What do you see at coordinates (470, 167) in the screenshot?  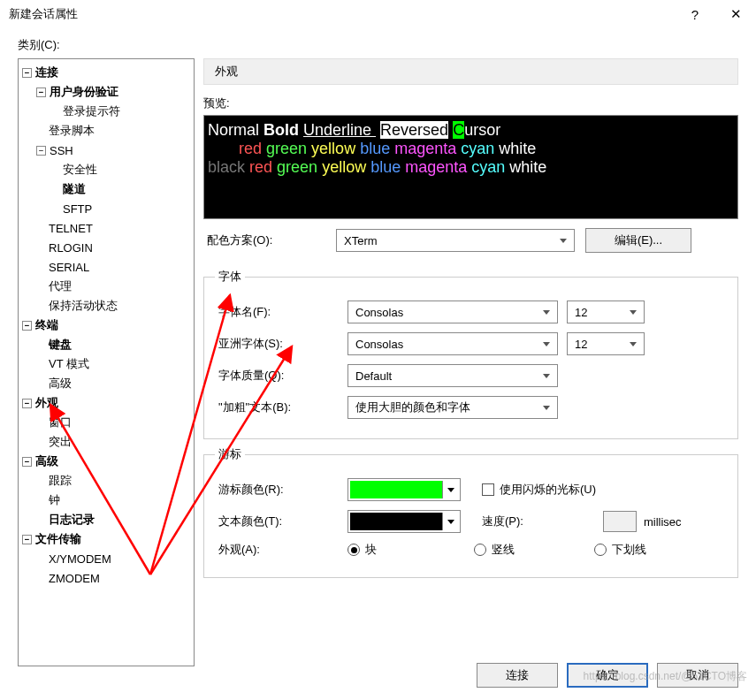 I see `color-preview: Normal Bold Underline Reversed Cursor re…` at bounding box center [470, 167].